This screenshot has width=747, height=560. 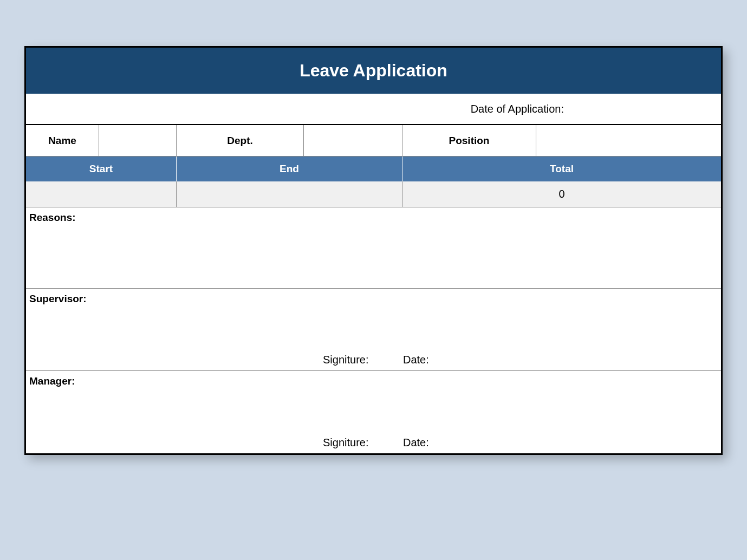 What do you see at coordinates (374, 194) in the screenshot?
I see `period-data-row: 0` at bounding box center [374, 194].